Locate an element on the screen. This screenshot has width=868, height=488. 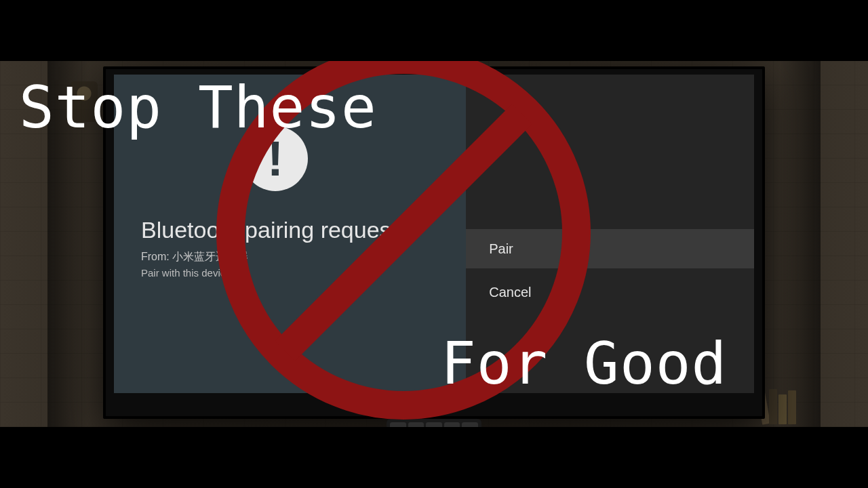
dialog-question: Pair with this device? is located at coordinates (290, 272).